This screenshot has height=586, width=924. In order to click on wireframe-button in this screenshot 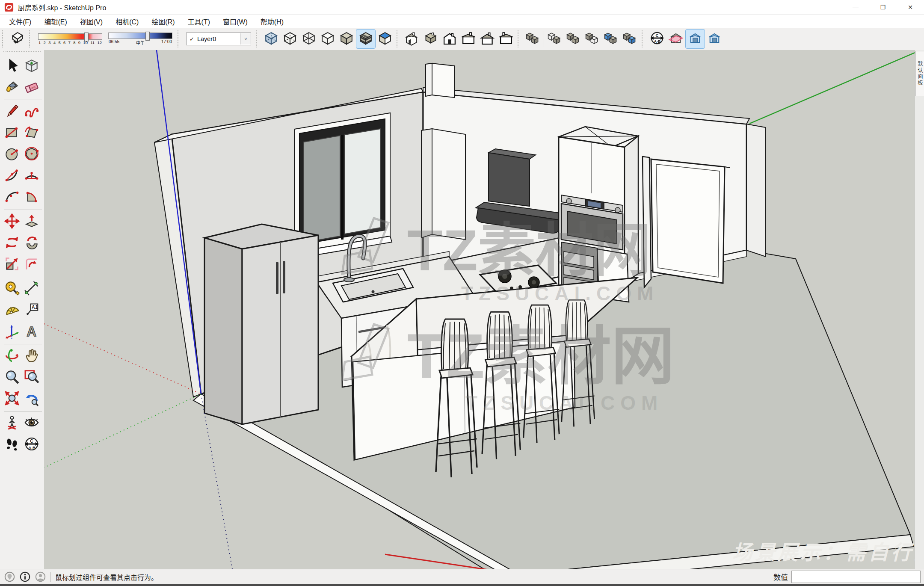, I will do `click(309, 39)`.